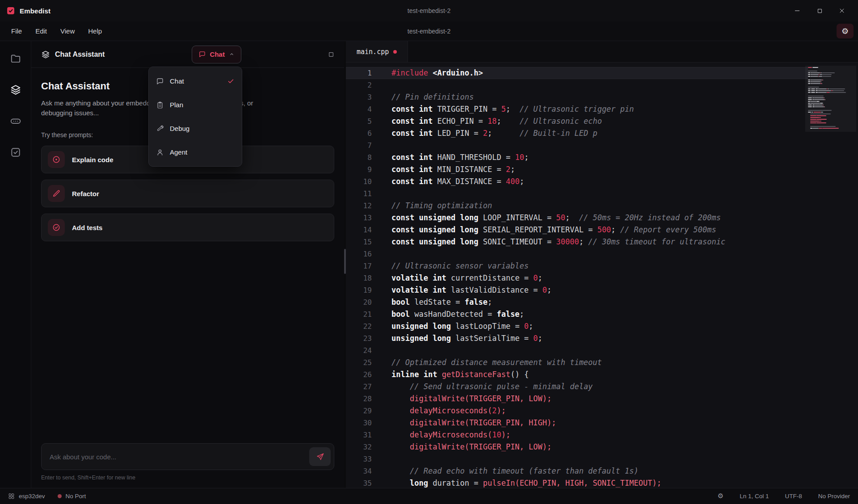  Describe the element at coordinates (845, 31) in the screenshot. I see `gear-icon: ⚙` at that location.